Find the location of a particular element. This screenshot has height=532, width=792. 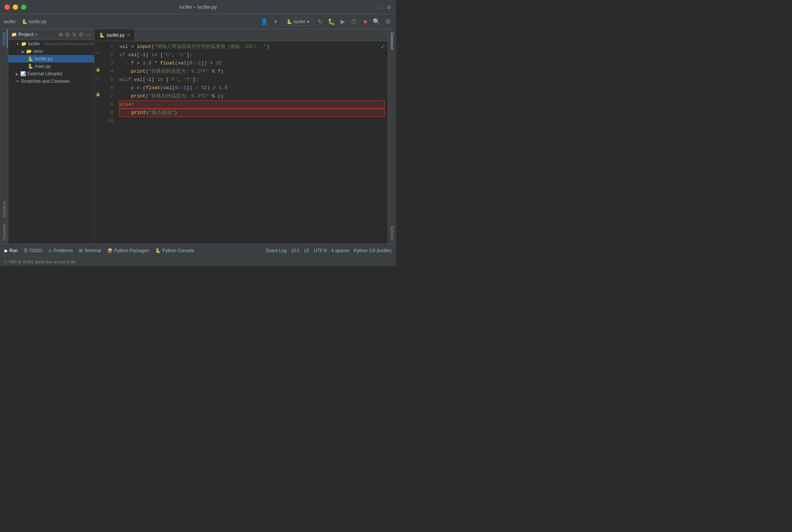

sidebar-item-favorites: Favorites is located at coordinates (4, 232).